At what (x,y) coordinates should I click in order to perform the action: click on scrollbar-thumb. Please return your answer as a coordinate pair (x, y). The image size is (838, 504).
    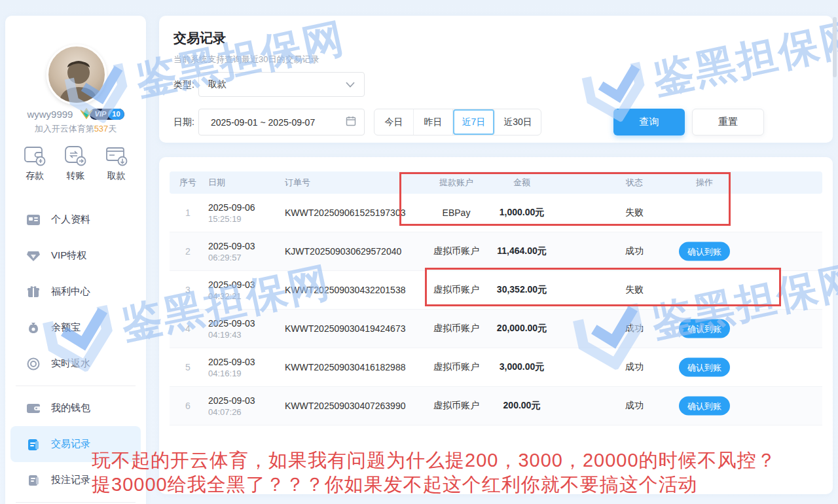
    Looking at the image, I should click on (835, 47).